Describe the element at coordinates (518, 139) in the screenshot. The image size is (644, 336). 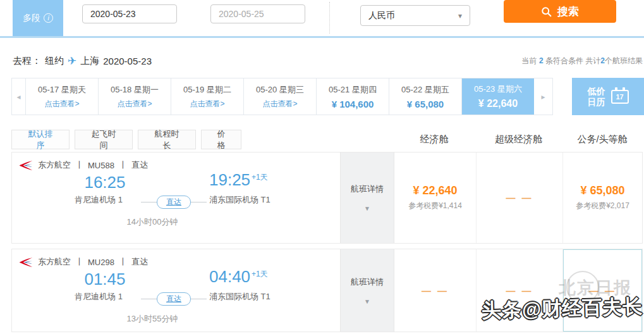
I see `column-header-premium-economy: 超级经济舱` at that location.